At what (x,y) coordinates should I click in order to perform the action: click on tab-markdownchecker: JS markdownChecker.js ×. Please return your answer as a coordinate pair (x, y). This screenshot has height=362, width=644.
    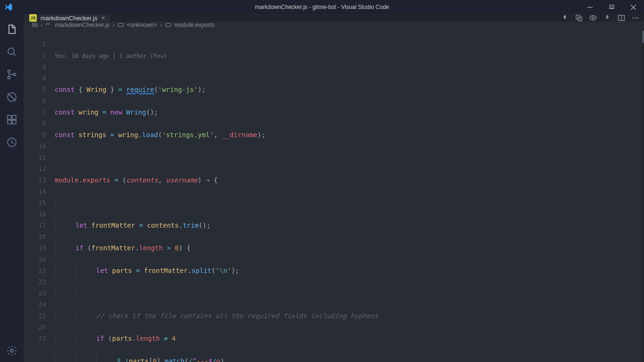
    Looking at the image, I should click on (67, 18).